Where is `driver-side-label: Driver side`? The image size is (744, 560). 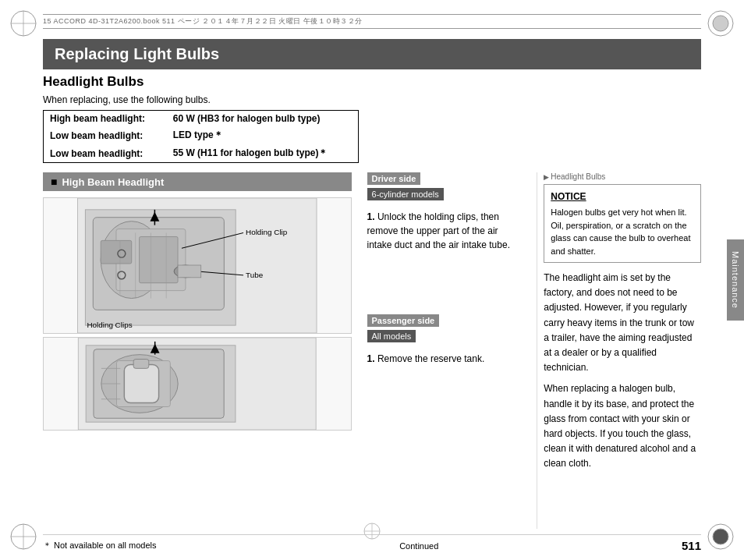
driver-side-label: Driver side is located at coordinates (395, 179).